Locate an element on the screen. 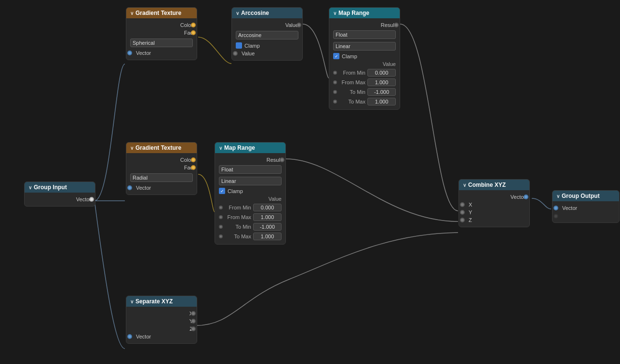 The height and width of the screenshot is (364, 620). mr2-dropdown1: Float is located at coordinates (250, 169).